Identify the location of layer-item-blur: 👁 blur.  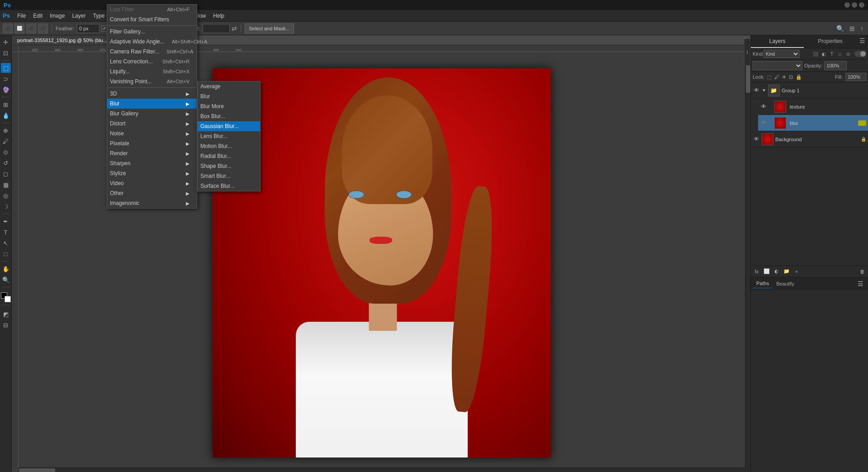
(813, 123).